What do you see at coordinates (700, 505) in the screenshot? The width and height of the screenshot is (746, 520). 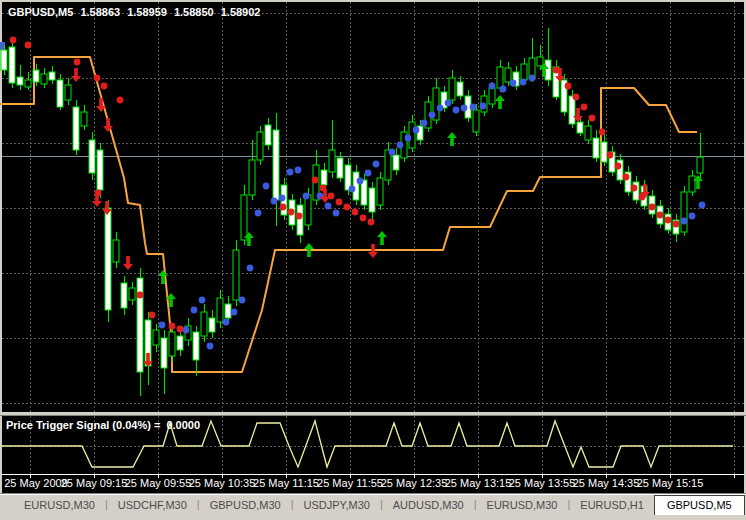 I see `chart-tab-gbpusd-m5: GBPUSD,M5` at bounding box center [700, 505].